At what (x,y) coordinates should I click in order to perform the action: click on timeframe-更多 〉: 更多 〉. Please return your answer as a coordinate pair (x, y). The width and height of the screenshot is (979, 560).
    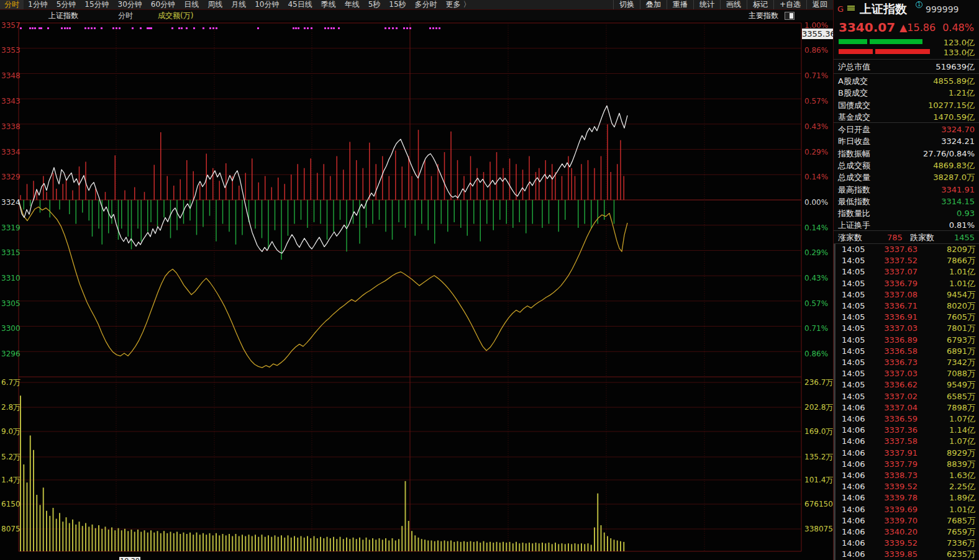
    Looking at the image, I should click on (458, 5).